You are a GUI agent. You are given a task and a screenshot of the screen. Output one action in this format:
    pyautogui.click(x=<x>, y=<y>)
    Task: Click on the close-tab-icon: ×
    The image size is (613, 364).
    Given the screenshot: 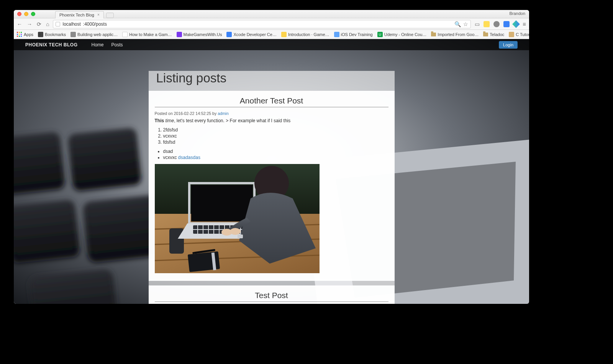 What is the action you would take?
    pyautogui.click(x=99, y=15)
    